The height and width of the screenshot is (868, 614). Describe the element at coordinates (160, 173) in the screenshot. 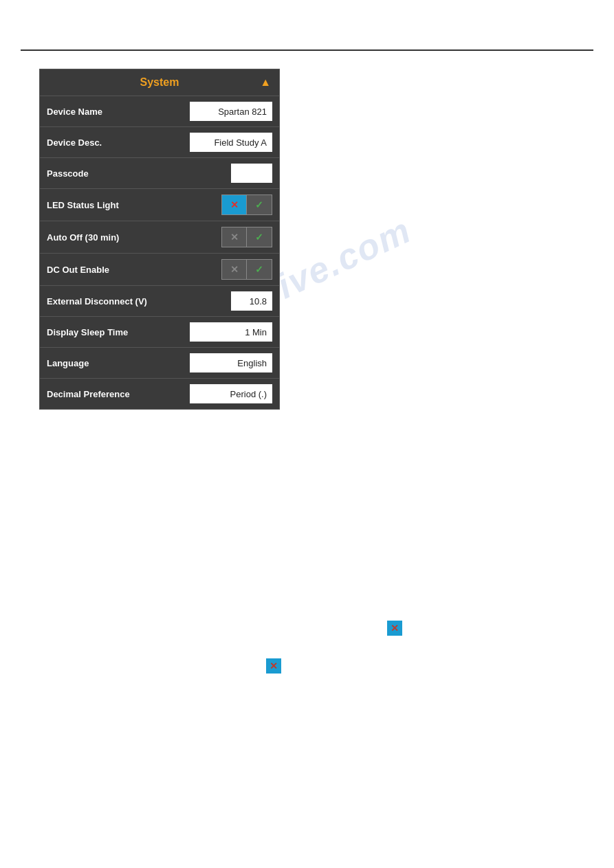

I see `passcode-row: Passcode` at that location.